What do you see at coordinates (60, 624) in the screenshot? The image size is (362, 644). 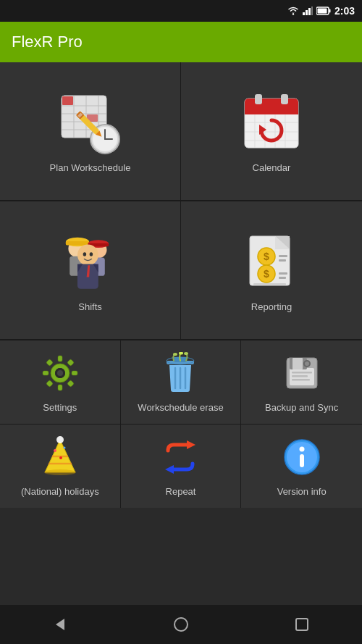 I see `back-button` at bounding box center [60, 624].